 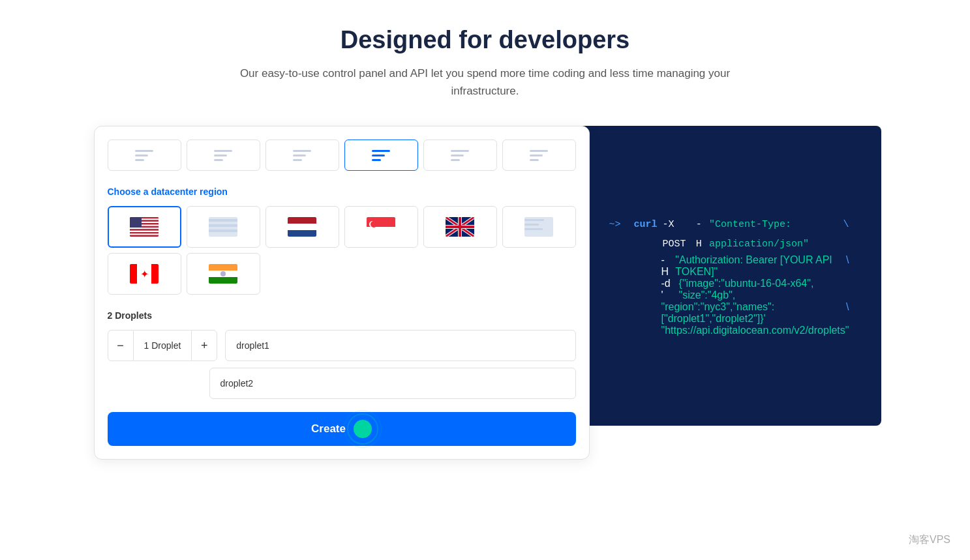 What do you see at coordinates (223, 227) in the screenshot?
I see `region-sfo` at bounding box center [223, 227].